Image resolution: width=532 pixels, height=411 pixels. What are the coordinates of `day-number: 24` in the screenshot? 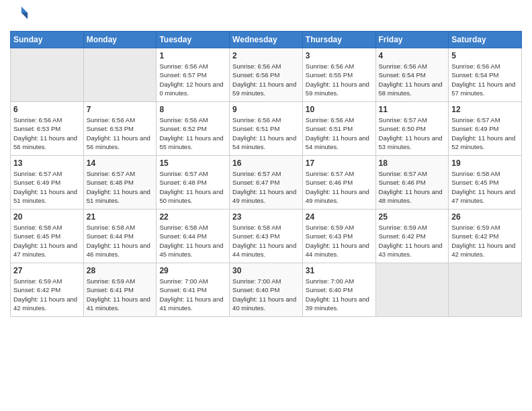 It's located at (339, 217).